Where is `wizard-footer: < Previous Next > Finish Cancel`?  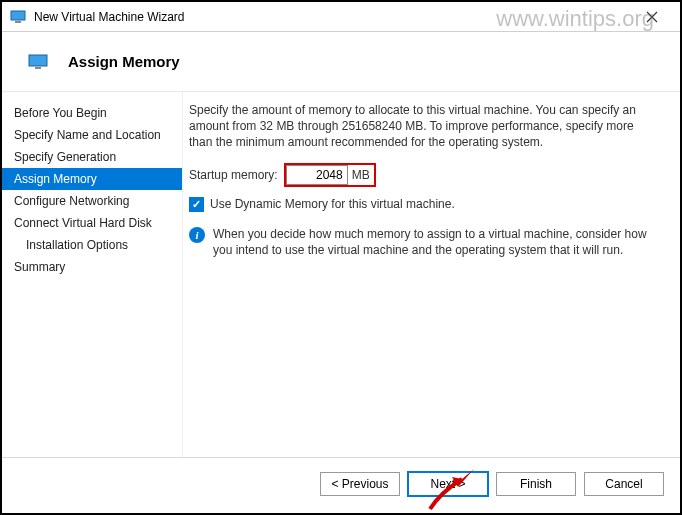 wizard-footer: < Previous Next > Finish Cancel is located at coordinates (341, 483).